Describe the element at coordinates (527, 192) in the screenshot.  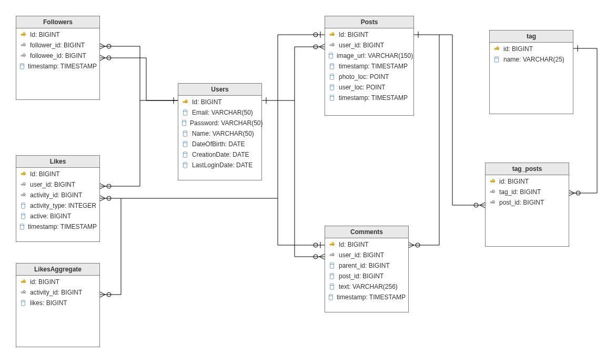
I see `column-tag_posts-1: tag_id: BIGINT` at that location.